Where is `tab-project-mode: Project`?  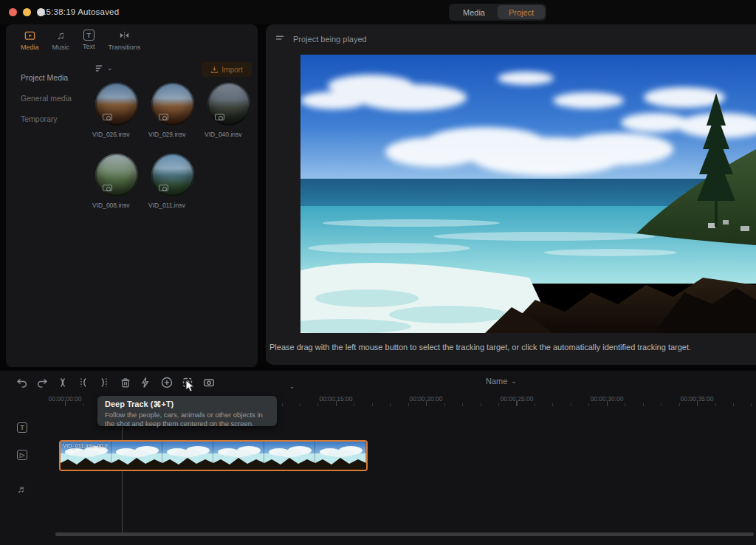 tab-project-mode: Project is located at coordinates (521, 12).